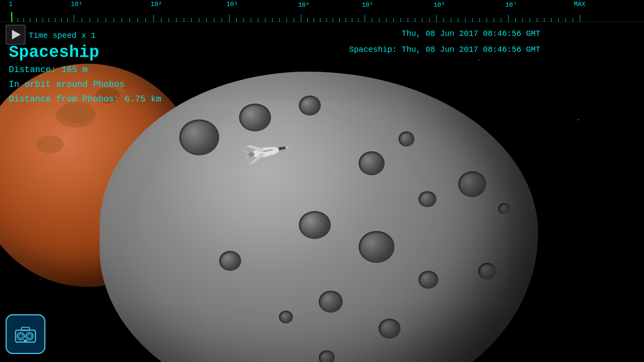  Describe the element at coordinates (77, 4) in the screenshot. I see `ruler-label-10: 10¹` at that location.